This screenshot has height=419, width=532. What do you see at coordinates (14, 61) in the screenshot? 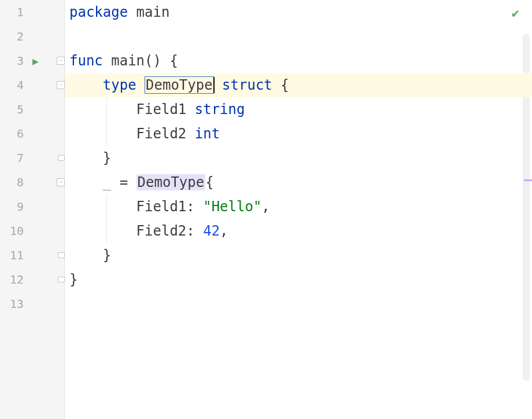
I see `line-number: 3` at bounding box center [14, 61].